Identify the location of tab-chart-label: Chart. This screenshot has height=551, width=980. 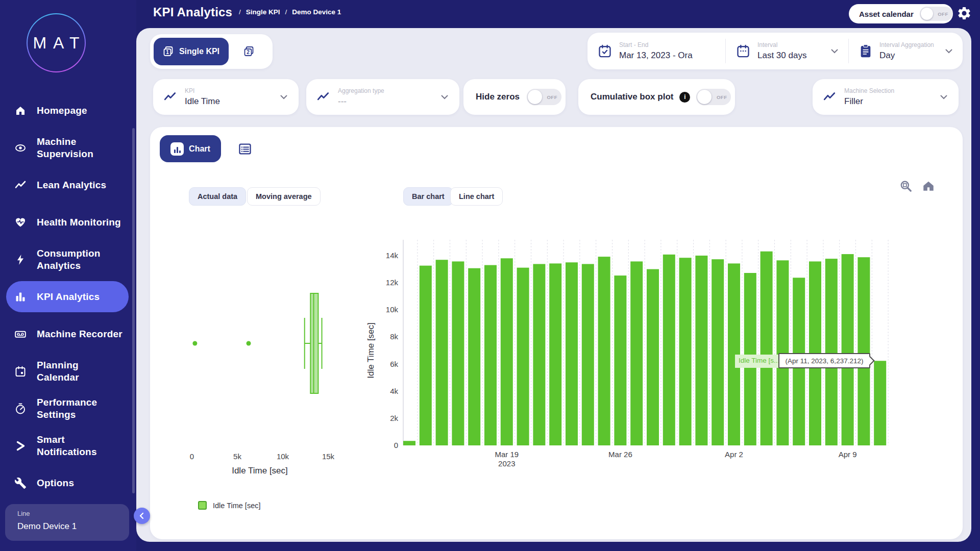
(200, 149).